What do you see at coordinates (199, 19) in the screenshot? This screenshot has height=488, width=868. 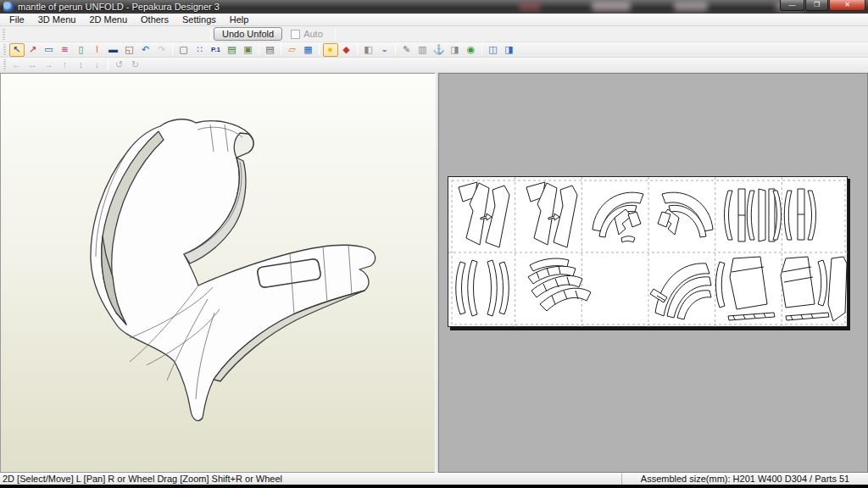 I see `menu-item-settings: Settings` at bounding box center [199, 19].